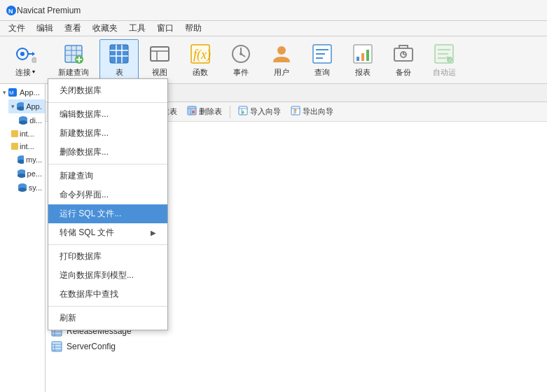  What do you see at coordinates (119, 60) in the screenshot?
I see `table-button: 表` at bounding box center [119, 60].